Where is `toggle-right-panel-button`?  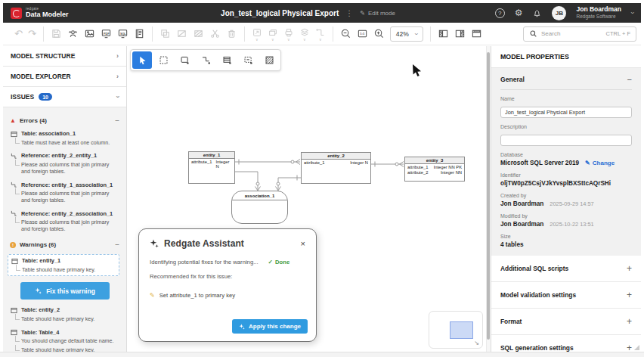
toggle-right-panel-button is located at coordinates (460, 33).